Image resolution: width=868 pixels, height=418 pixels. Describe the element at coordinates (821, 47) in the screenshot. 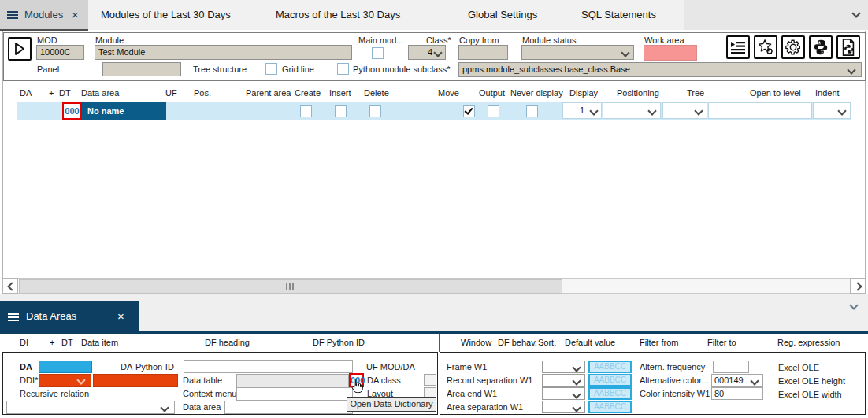

I see `python-button` at that location.